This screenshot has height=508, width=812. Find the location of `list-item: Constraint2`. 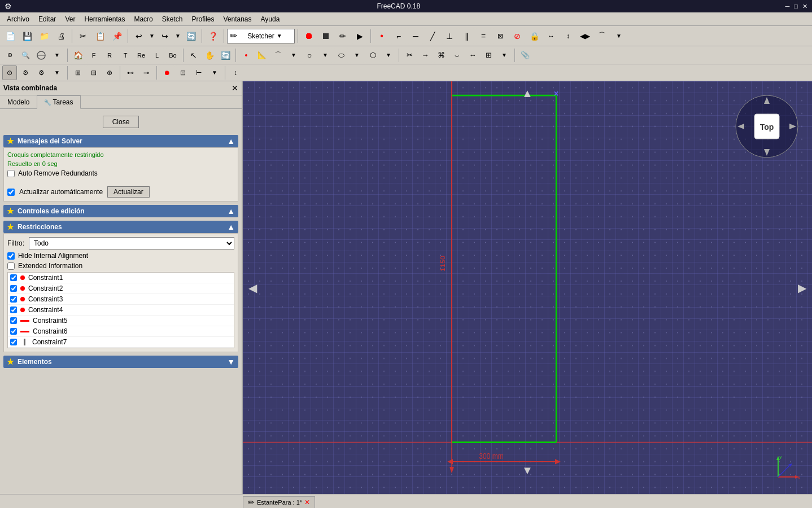

list-item: Constraint2 is located at coordinates (121, 289).